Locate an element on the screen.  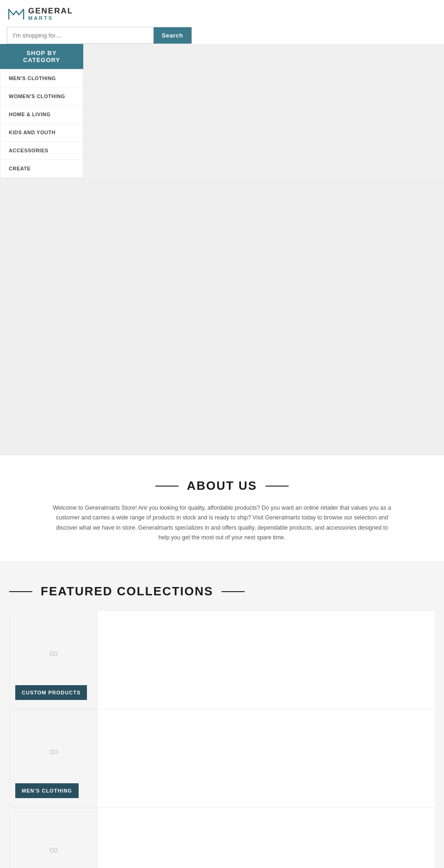
collection-row-mens-clothing: ∞ MEN'S CLOTHING is located at coordinates (222, 758).